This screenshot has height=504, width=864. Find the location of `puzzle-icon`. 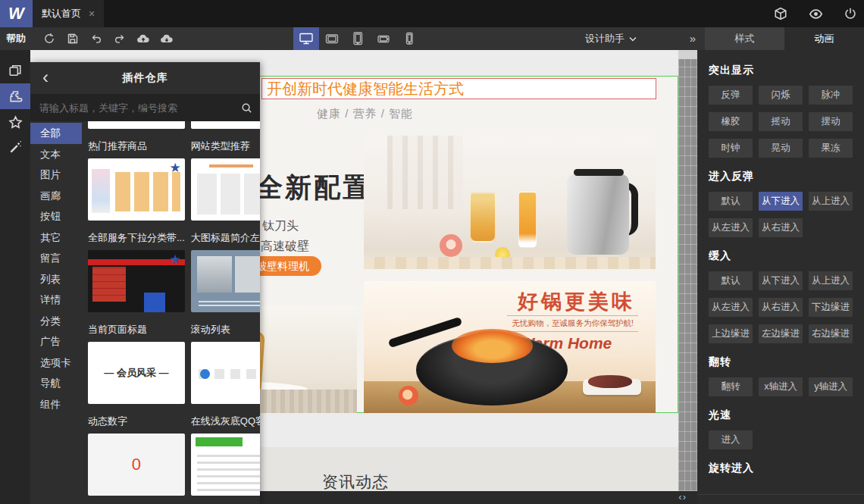

puzzle-icon is located at coordinates (15, 96).